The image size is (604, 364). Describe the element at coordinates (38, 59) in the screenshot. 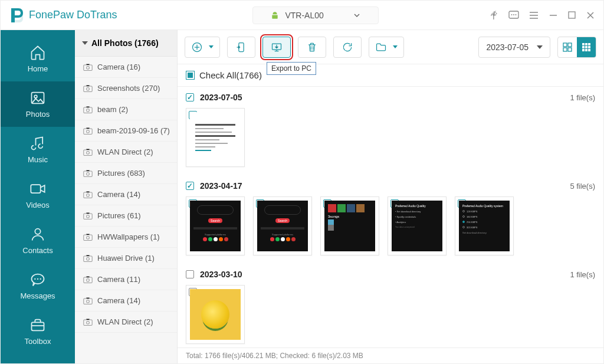

I see `nav-home: Home` at that location.